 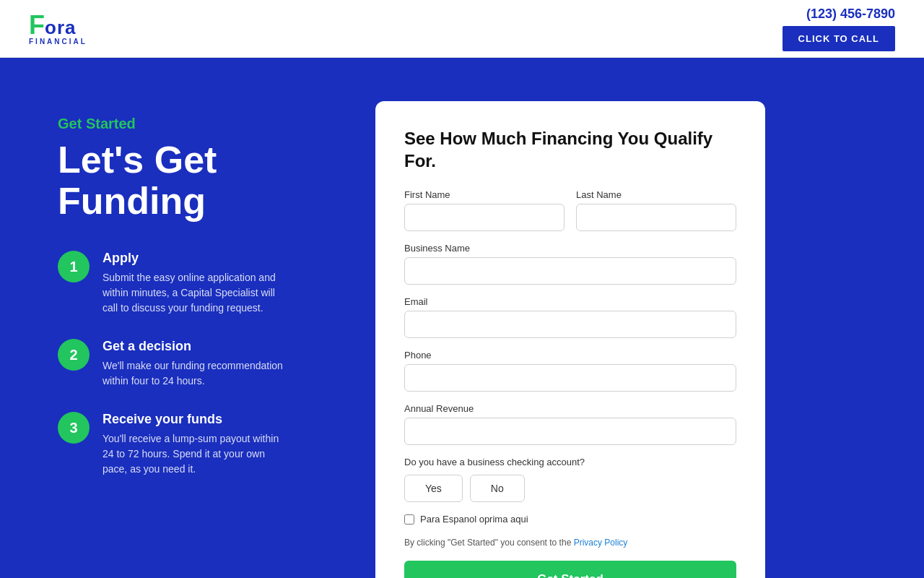 What do you see at coordinates (196, 283) in the screenshot?
I see `step-1-content: Apply Submit the easy online application…` at bounding box center [196, 283].